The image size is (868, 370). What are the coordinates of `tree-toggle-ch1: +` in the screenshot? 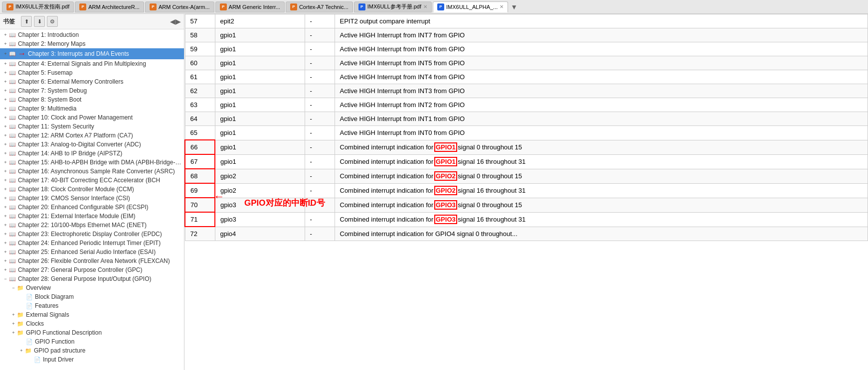 It's located at (5, 35).